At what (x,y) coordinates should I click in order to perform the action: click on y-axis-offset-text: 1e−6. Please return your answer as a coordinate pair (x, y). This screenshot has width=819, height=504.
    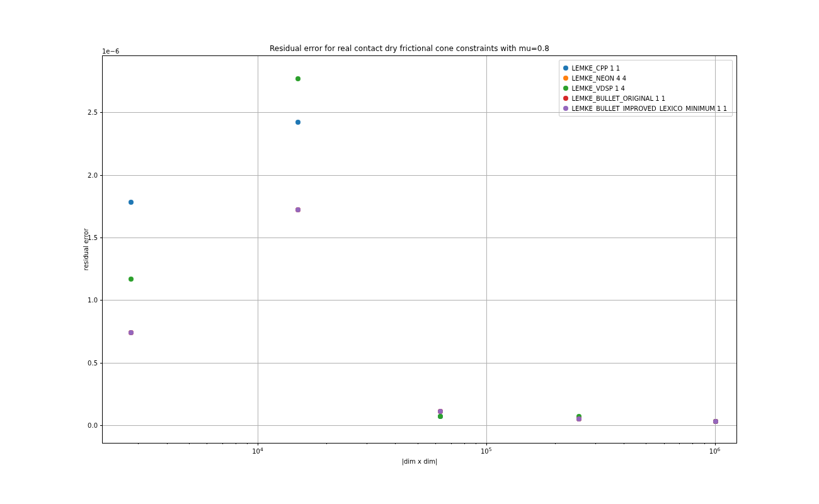
    Looking at the image, I should click on (111, 52).